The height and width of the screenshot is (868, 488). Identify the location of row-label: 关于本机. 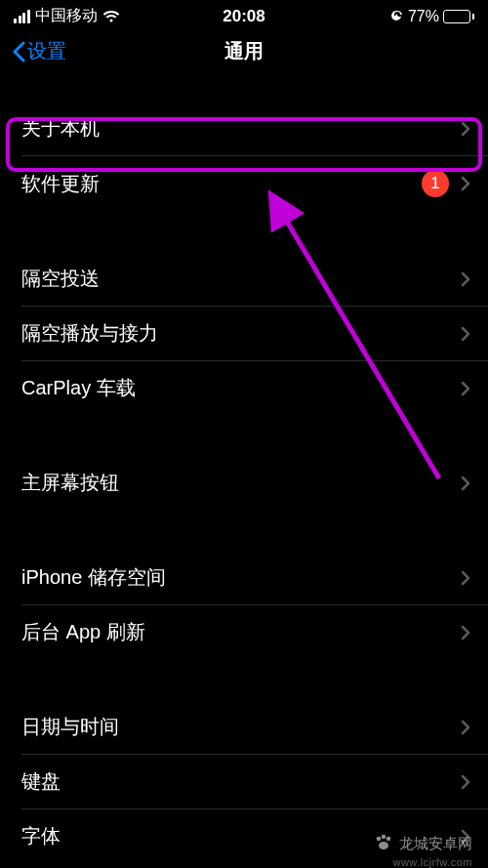
(241, 129).